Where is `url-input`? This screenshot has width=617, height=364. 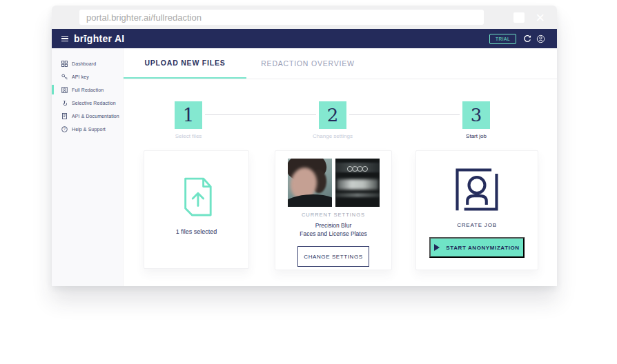 url-input is located at coordinates (282, 17).